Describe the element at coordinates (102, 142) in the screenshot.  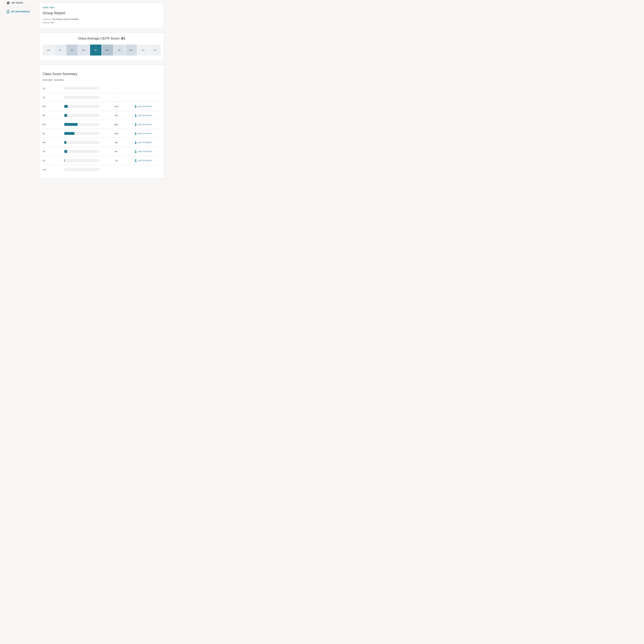
I see `score-row: A2+ 6% SEE STUDENTS` at that location.